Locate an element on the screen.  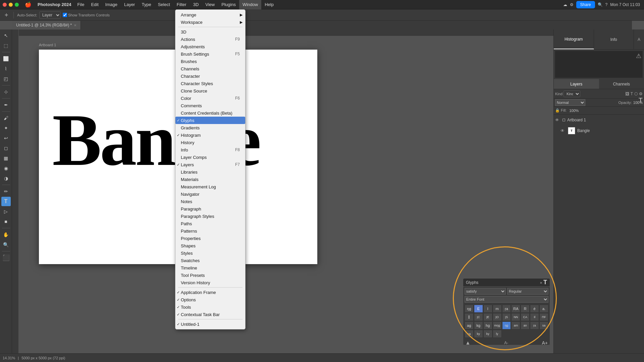
menu-history: History is located at coordinates (210, 142).